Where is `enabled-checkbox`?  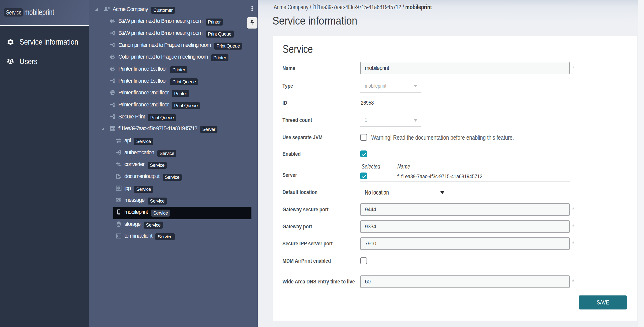 enabled-checkbox is located at coordinates (364, 154).